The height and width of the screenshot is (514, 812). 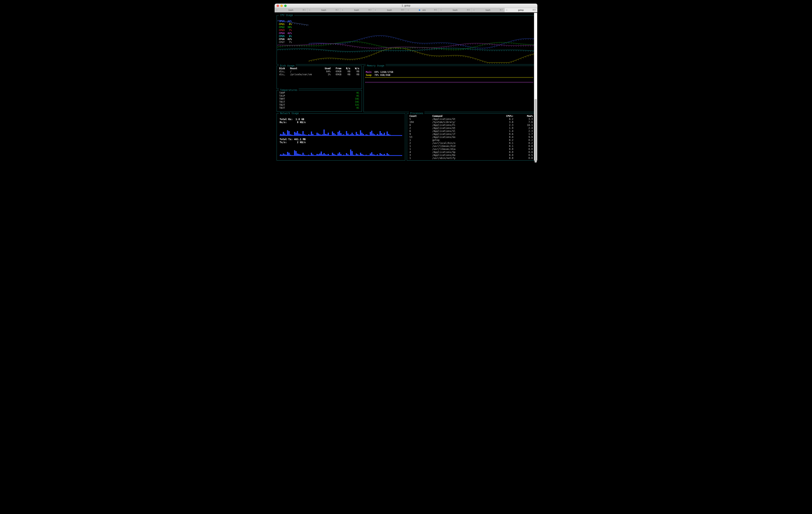 What do you see at coordinates (535, 87) in the screenshot?
I see `scrollbar` at bounding box center [535, 87].